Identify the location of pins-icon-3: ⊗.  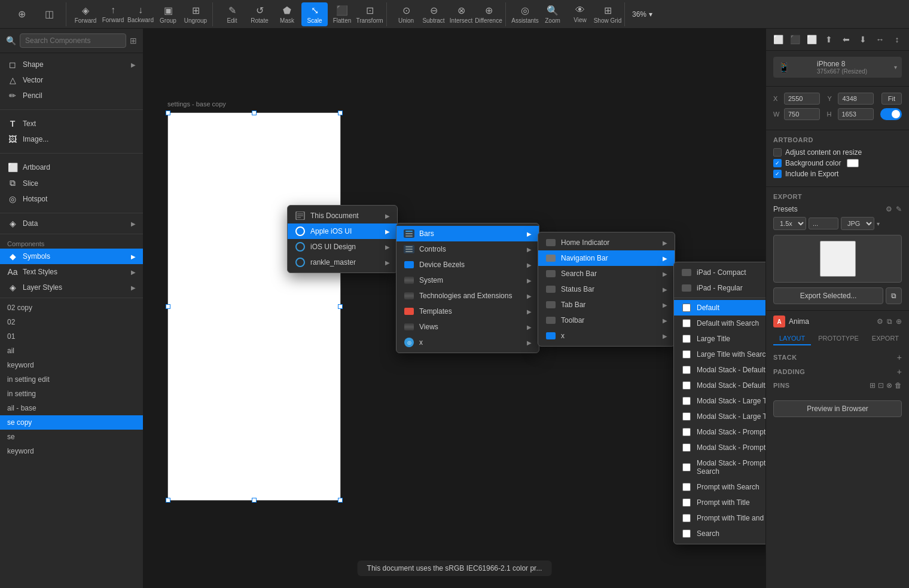
(889, 385).